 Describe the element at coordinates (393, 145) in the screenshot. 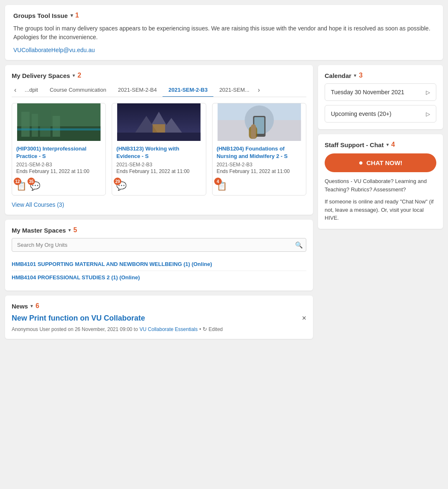

I see `staff-support-badge: 4` at that location.